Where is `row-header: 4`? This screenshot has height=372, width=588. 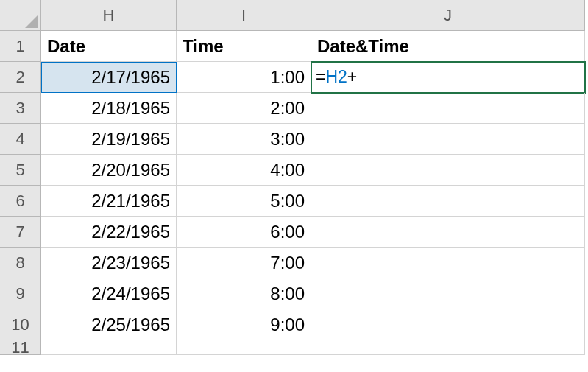 row-header: 4 is located at coordinates (21, 139).